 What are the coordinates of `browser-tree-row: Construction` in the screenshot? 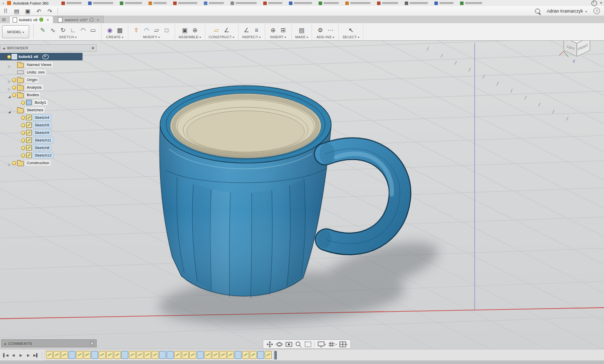 It's located at (48, 163).